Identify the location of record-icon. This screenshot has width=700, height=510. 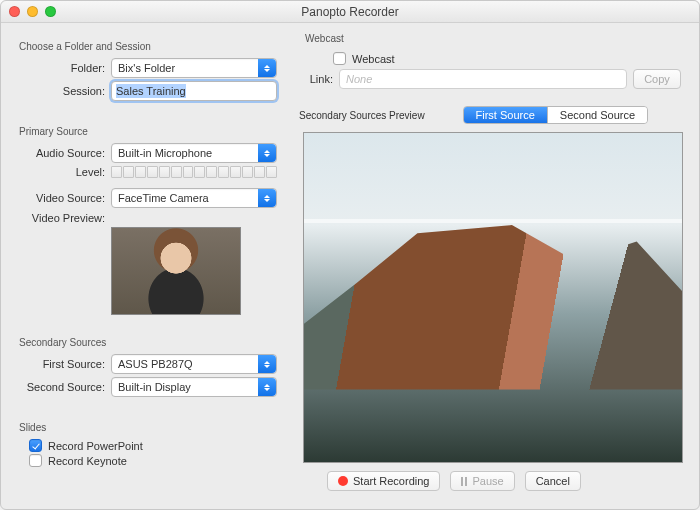
(343, 481).